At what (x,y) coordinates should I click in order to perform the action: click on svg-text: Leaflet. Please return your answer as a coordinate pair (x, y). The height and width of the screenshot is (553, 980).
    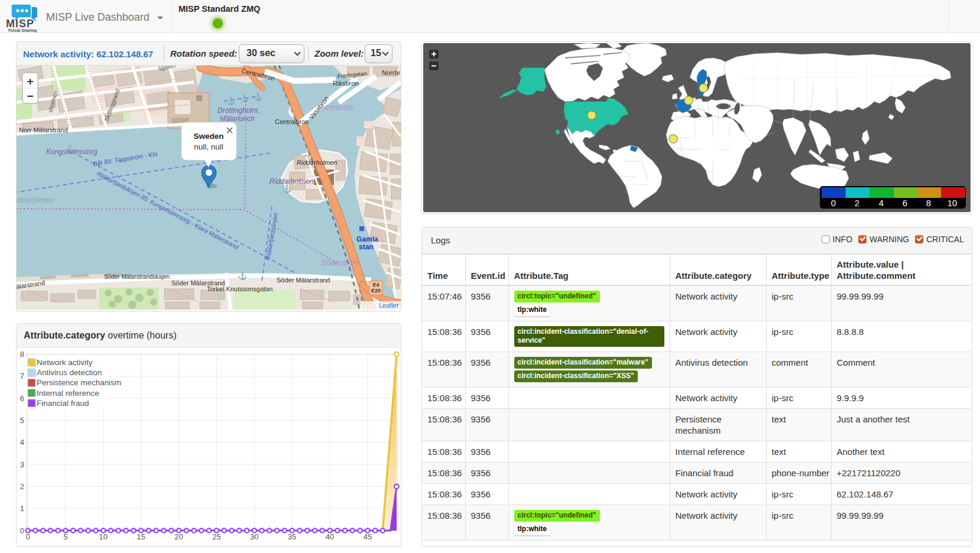
    Looking at the image, I should click on (389, 305).